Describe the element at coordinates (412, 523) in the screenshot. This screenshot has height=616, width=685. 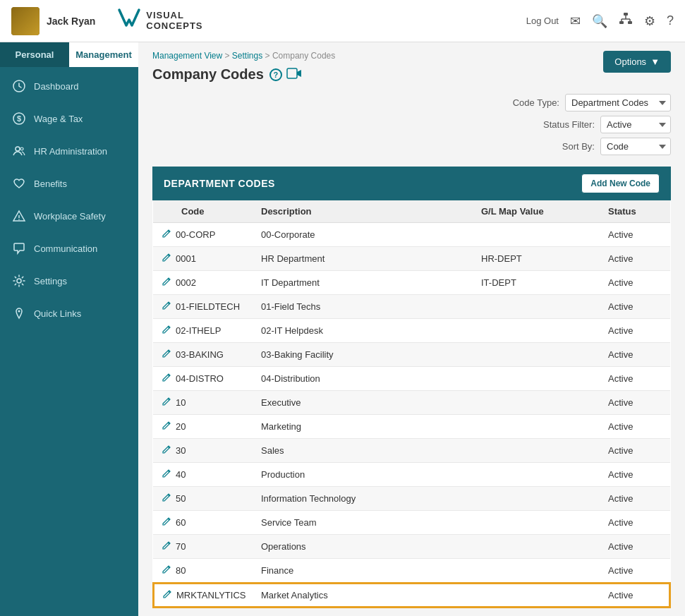
I see `table-row: 60Service TeamActive` at that location.